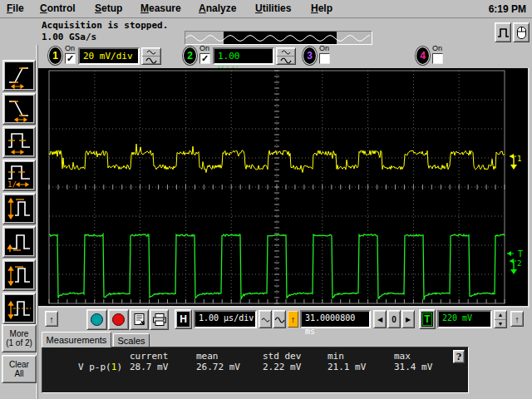  Describe the element at coordinates (394, 319) in the screenshot. I see `zero-position-button: 0` at that location.